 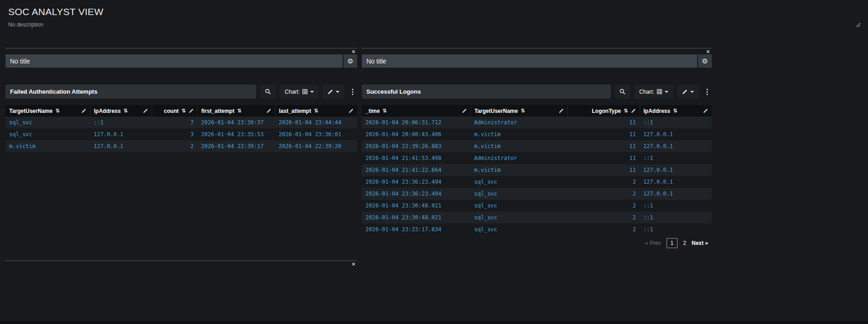 What do you see at coordinates (316, 146) in the screenshot?
I see `cell-last_attempt: 2026-01-04 22:39:20` at bounding box center [316, 146].